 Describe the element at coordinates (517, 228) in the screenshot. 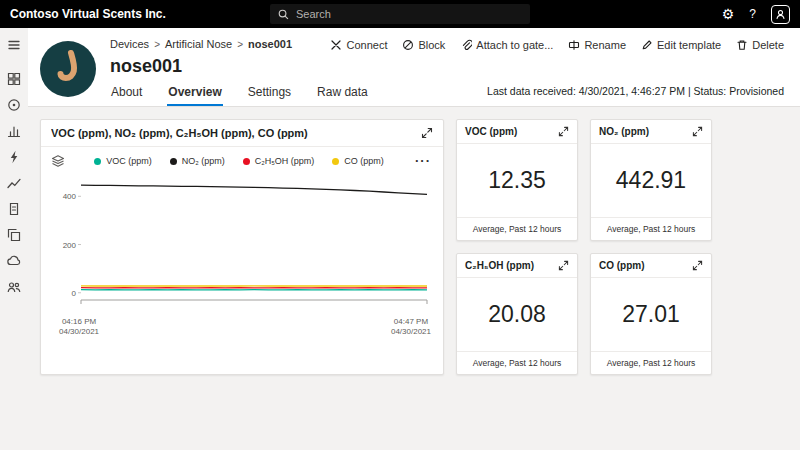

I see `kpi-subtitle-voc: Average, Past 12 hours` at that location.